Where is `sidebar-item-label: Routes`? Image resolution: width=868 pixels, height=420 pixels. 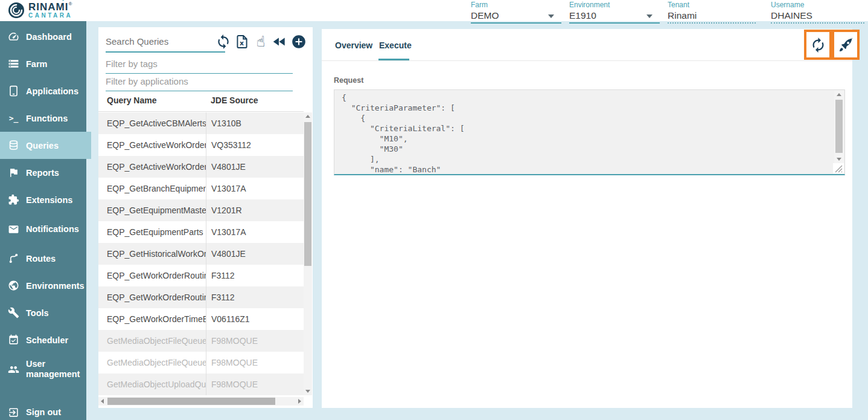
sidebar-item-label: Routes is located at coordinates (56, 259).